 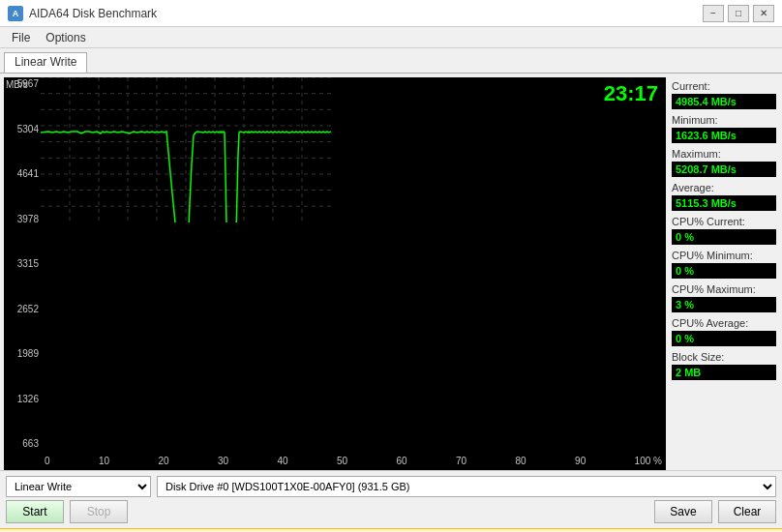 What do you see at coordinates (724, 222) in the screenshot?
I see `cpu-current-label: CPU% Current:` at bounding box center [724, 222].